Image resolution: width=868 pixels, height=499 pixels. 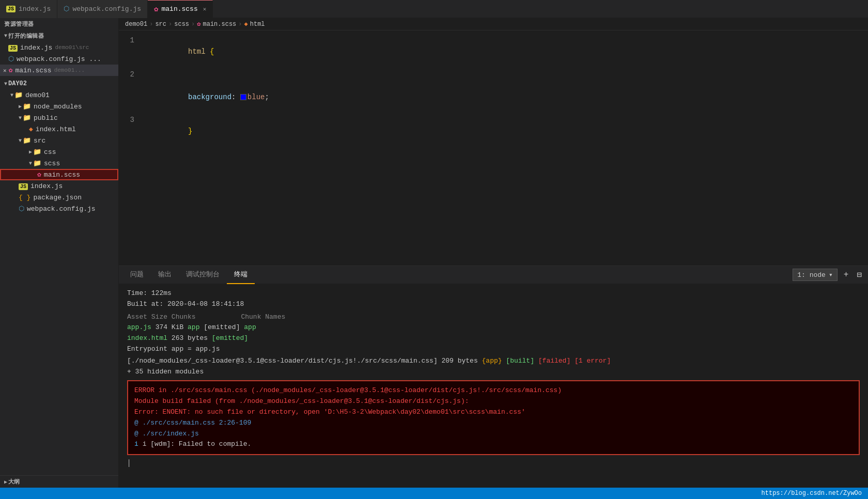 What do you see at coordinates (59, 106) in the screenshot?
I see `folder-node-modules: ▶ 📁 node_modules` at bounding box center [59, 106].